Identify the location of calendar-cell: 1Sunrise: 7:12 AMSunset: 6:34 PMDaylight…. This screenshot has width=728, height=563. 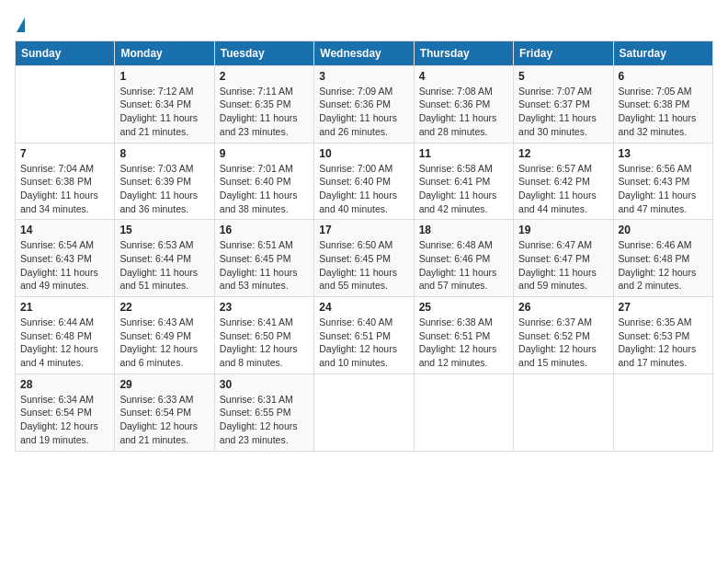
(165, 104).